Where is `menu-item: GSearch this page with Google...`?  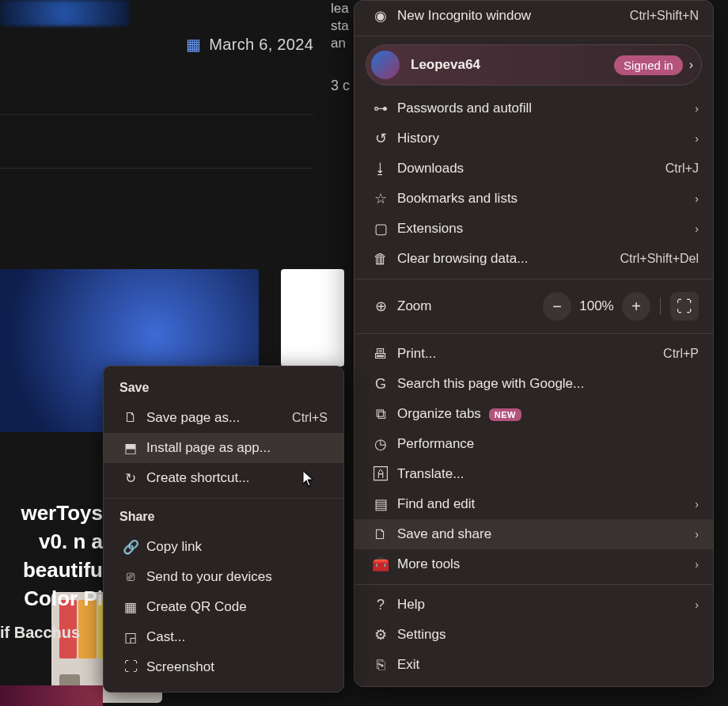
menu-item: GSearch this page with Google... is located at coordinates (533, 384).